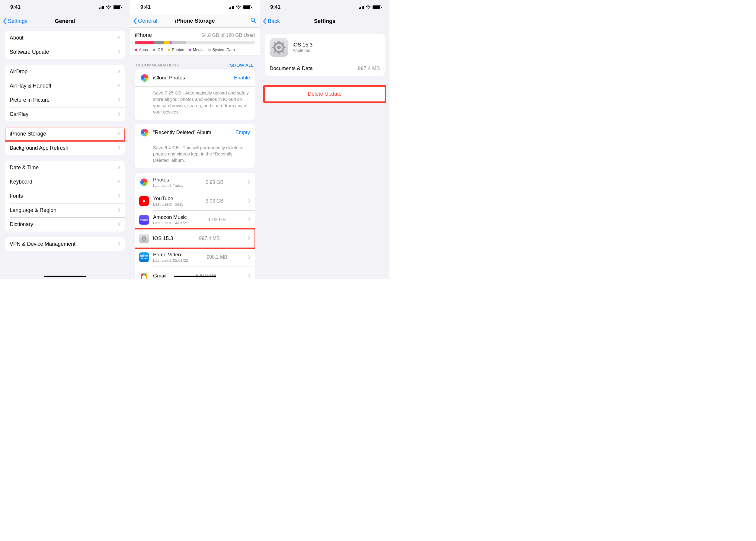 This screenshot has width=756, height=541. I want to click on cell-date-time: Date & Time, so click(65, 168).